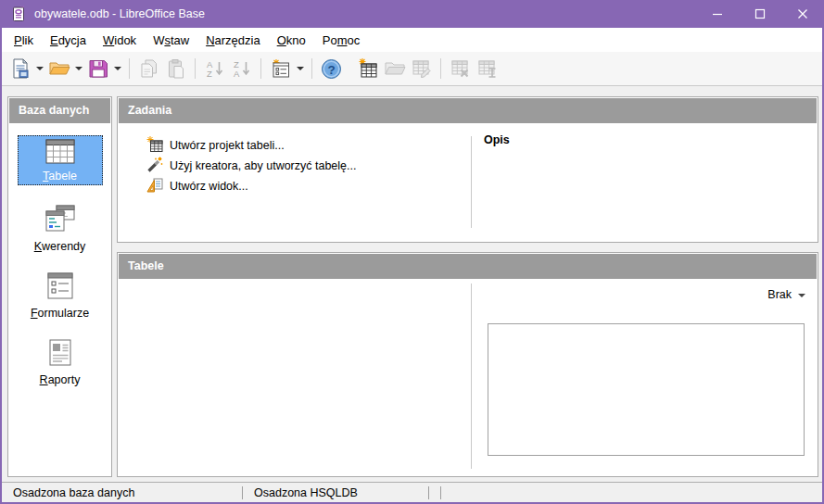 This screenshot has width=824, height=504. I want to click on task-create-view: Utwórz widok..., so click(482, 186).